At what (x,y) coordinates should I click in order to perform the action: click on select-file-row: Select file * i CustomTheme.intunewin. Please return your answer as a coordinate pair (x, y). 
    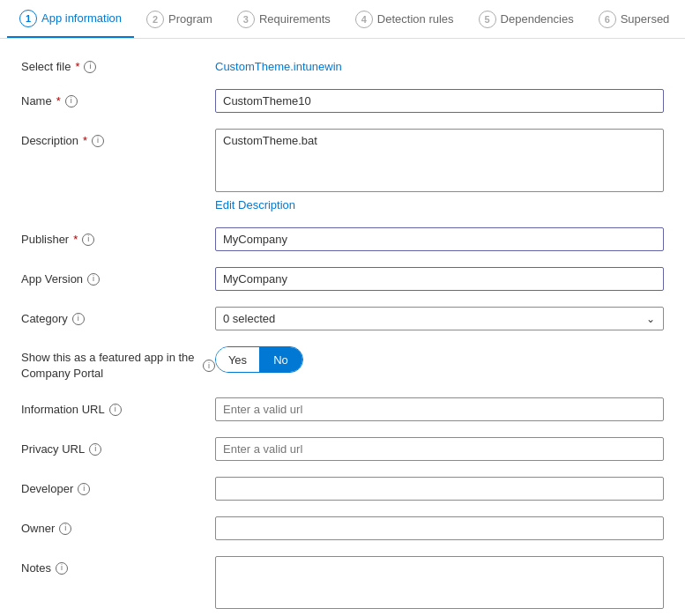
    Looking at the image, I should click on (342, 63).